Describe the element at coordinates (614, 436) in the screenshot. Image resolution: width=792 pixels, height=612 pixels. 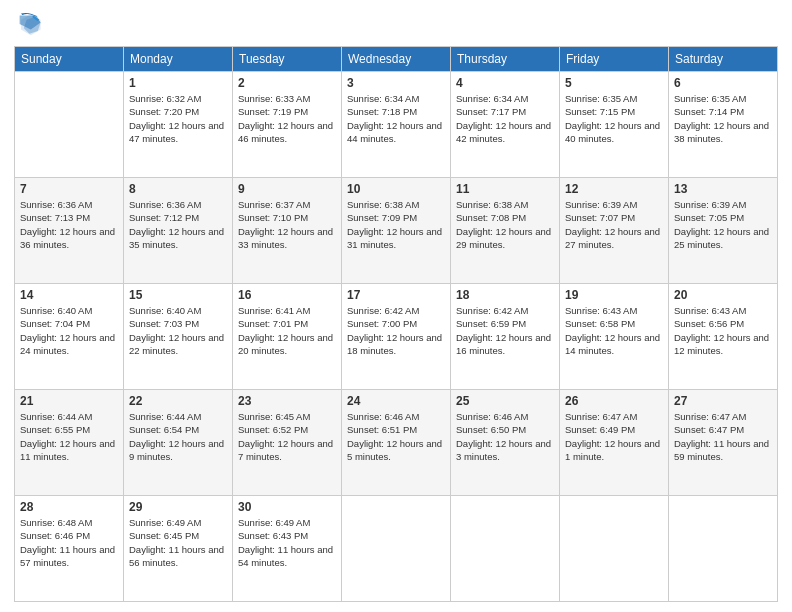
I see `day-info: Sunrise: 6:47 AMSunset: 6:49 PMDaylight:…` at that location.